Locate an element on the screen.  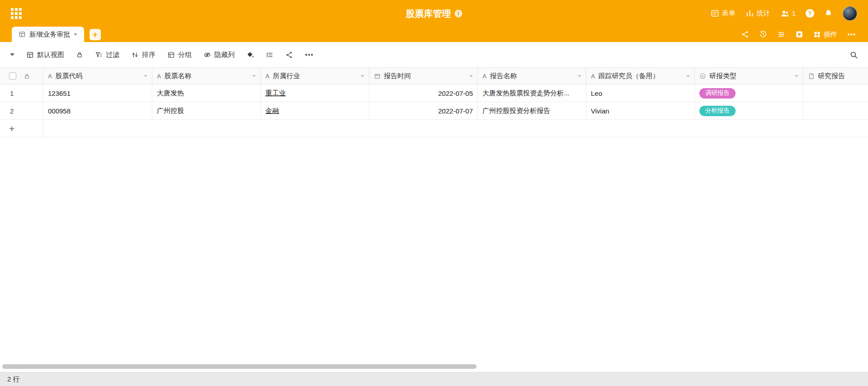
table-row: 1 123651 大唐发热 重工业 2022-07-05 大唐发热股票投资走势分… is located at coordinates (434, 93).